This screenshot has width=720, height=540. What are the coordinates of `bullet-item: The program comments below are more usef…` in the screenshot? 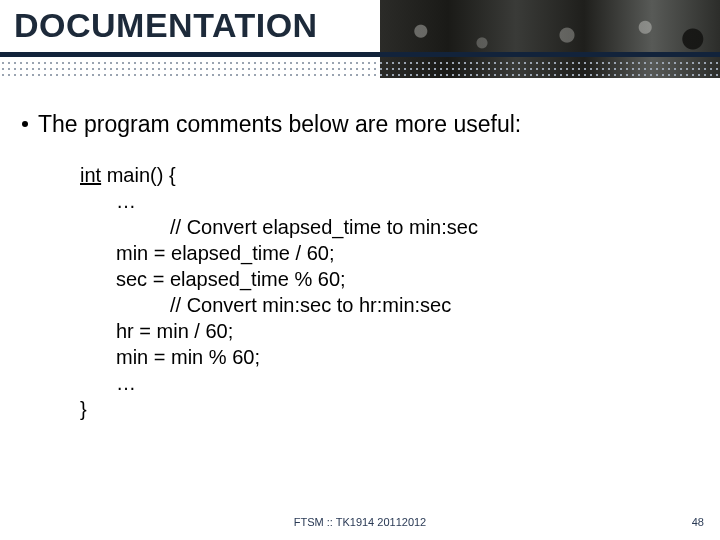 It's located at (360, 125).